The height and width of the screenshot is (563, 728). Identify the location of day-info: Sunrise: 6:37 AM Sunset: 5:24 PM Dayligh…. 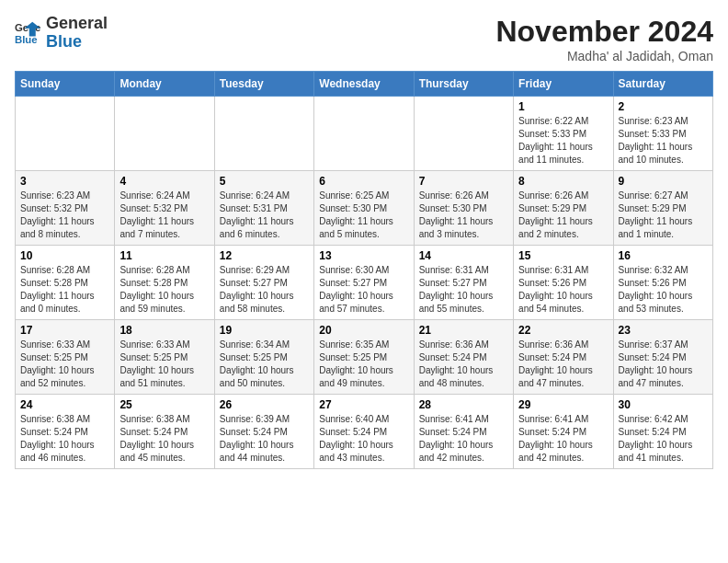
(664, 364).